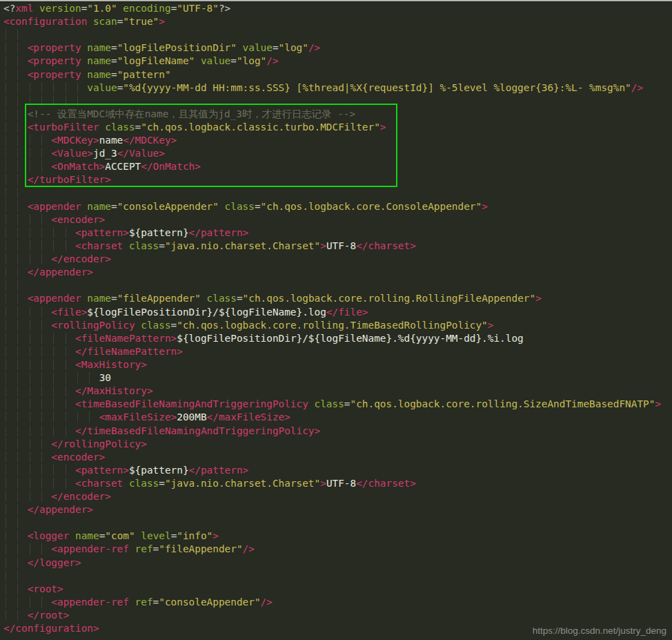 The width and height of the screenshot is (672, 640). I want to click on code-line: </rollingPolicy>, so click(338, 445).